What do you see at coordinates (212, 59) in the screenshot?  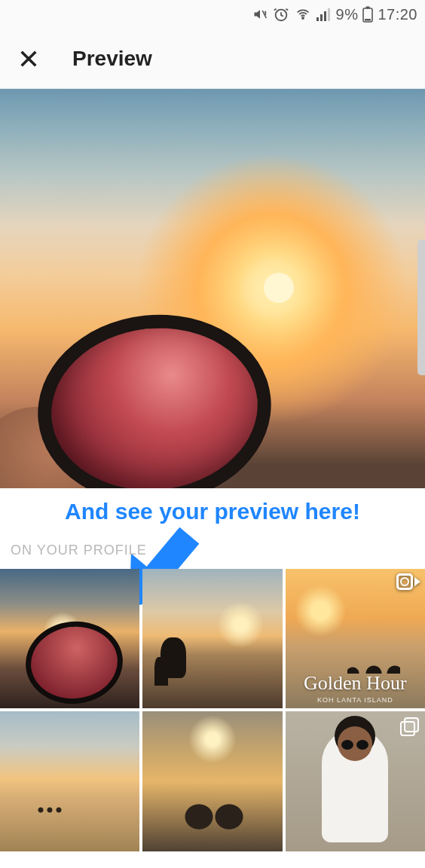 I see `header: Preview` at bounding box center [212, 59].